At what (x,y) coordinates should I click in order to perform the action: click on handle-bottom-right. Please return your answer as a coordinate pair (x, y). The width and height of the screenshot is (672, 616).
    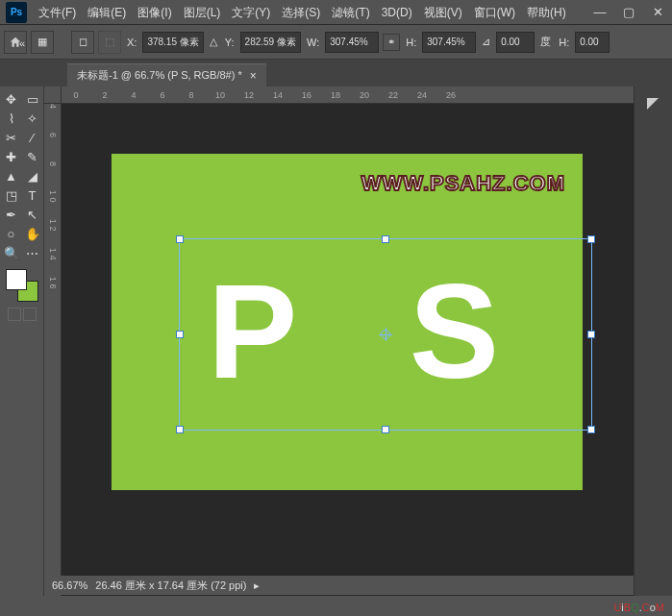
    Looking at the image, I should click on (591, 430).